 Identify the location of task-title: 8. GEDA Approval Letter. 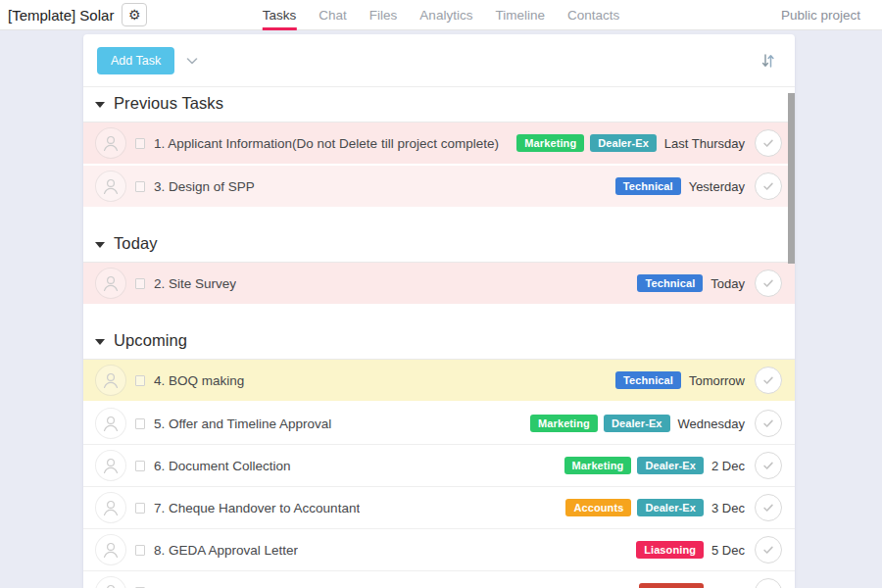
(225, 551).